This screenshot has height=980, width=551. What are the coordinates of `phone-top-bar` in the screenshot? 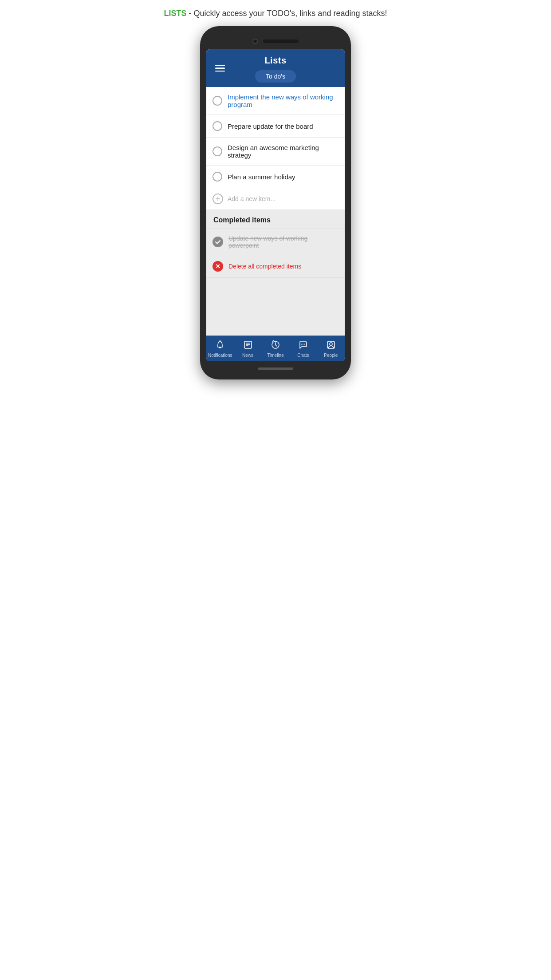 It's located at (276, 41).